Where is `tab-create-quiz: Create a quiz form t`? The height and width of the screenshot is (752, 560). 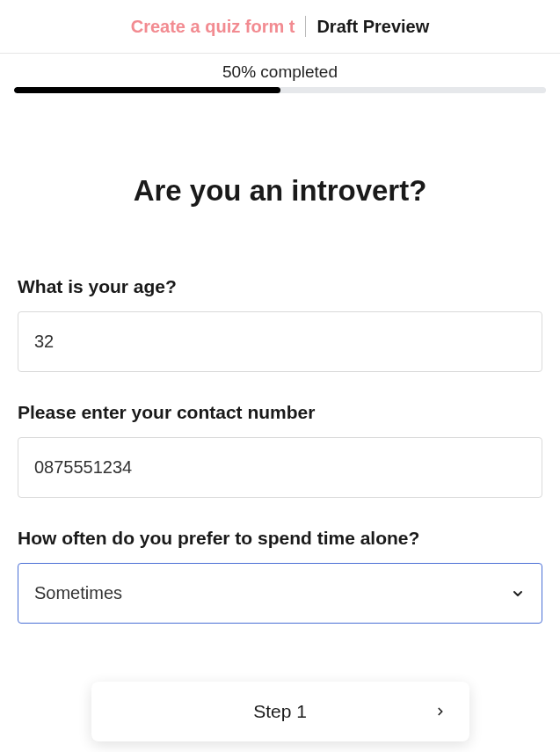 tab-create-quiz: Create a quiz form t is located at coordinates (213, 26).